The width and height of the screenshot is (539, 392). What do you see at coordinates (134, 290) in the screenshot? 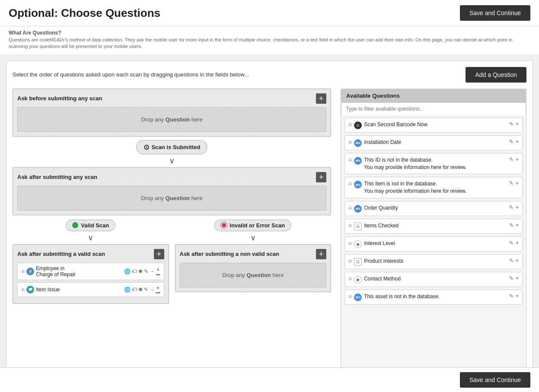
I see `tag-icon-issue: 🏷` at bounding box center [134, 290].